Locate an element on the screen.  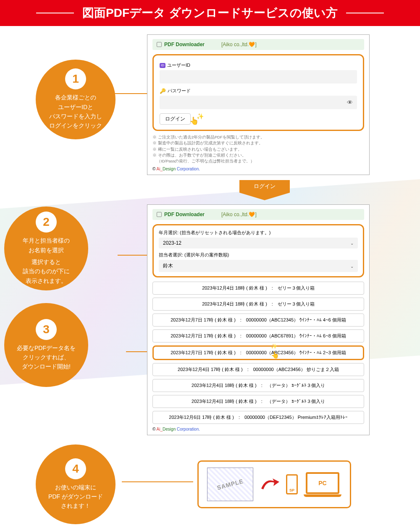
pc-label: PC is located at coordinates (323, 483).